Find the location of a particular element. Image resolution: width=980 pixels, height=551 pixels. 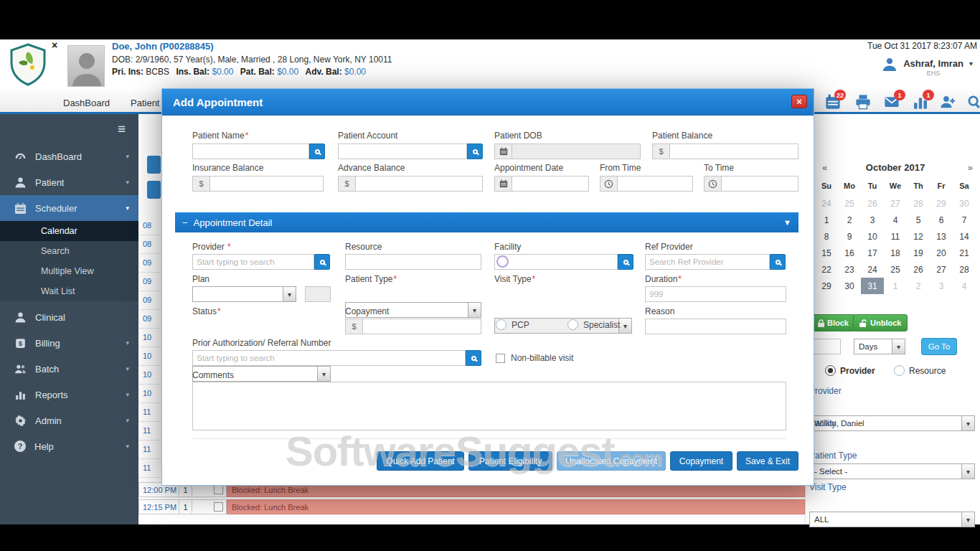

block-button: Block is located at coordinates (834, 323).